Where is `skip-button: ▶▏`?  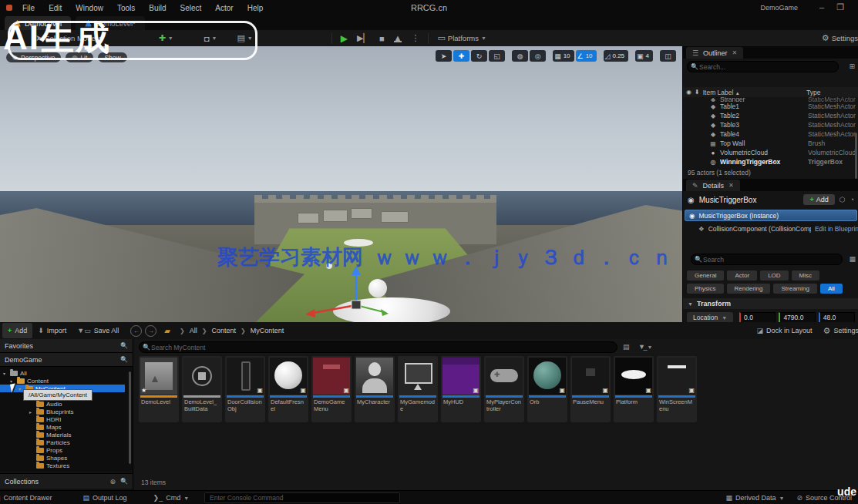 skip-button: ▶▏ is located at coordinates (364, 39).